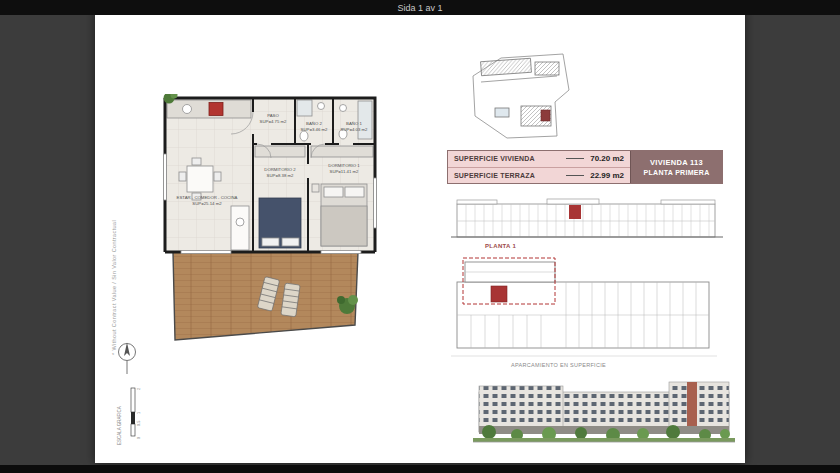  Describe the element at coordinates (676, 172) in the screenshot. I see `unit-floor: PLANTA PRIMERA` at that location.